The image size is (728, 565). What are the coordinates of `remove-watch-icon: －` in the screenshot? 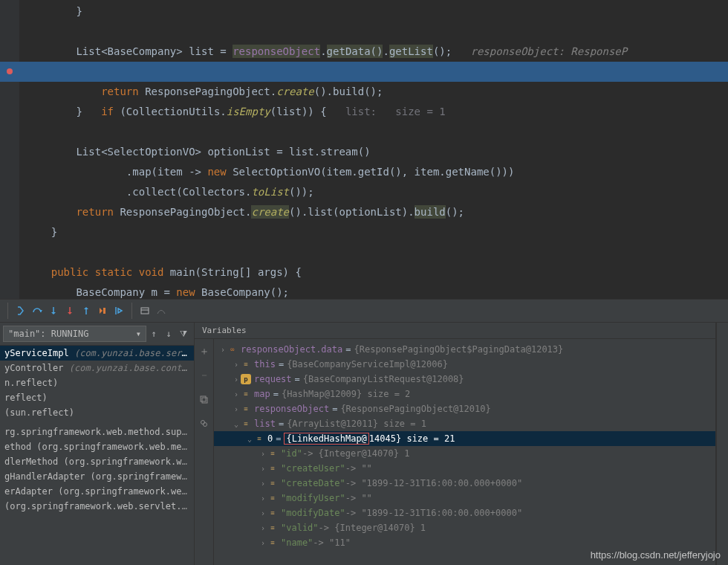 It's located at (204, 375).